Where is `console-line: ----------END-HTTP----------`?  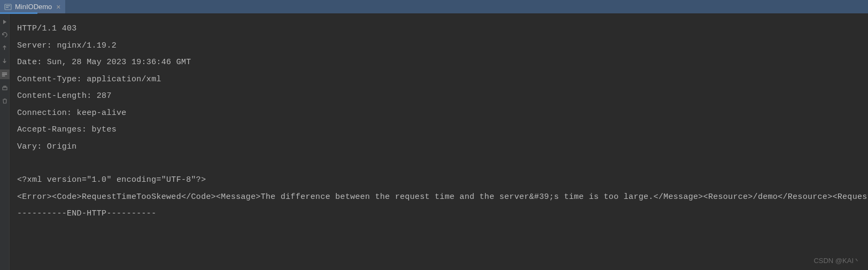
console-line: ----------END-HTTP---------- is located at coordinates (443, 214).